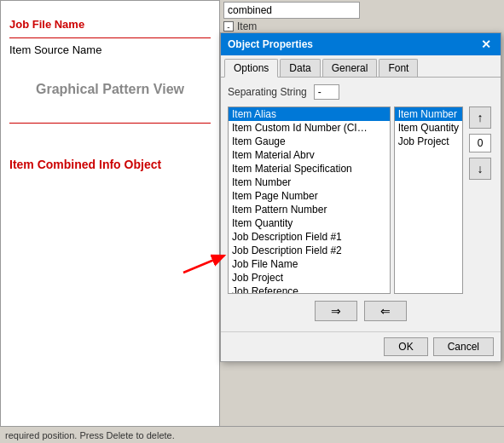 This screenshot has height=443, width=504. Describe the element at coordinates (309, 196) in the screenshot. I see `list-item: Item Page Number` at that location.